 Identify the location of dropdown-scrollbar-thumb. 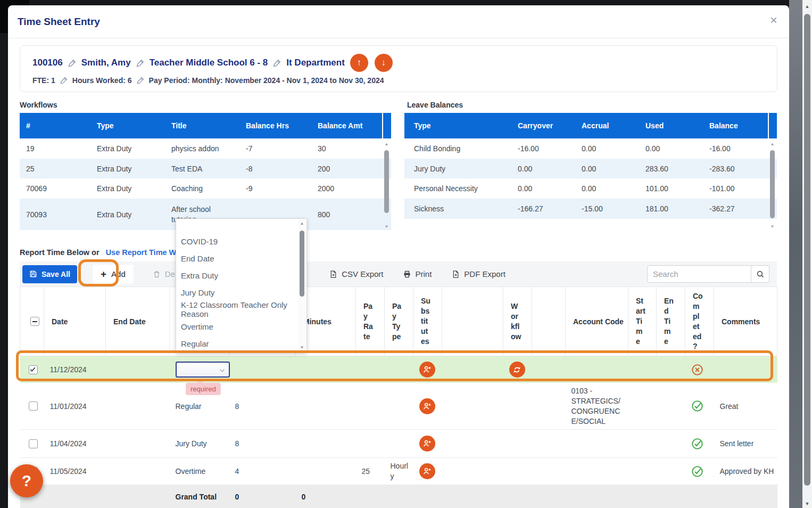
(302, 264).